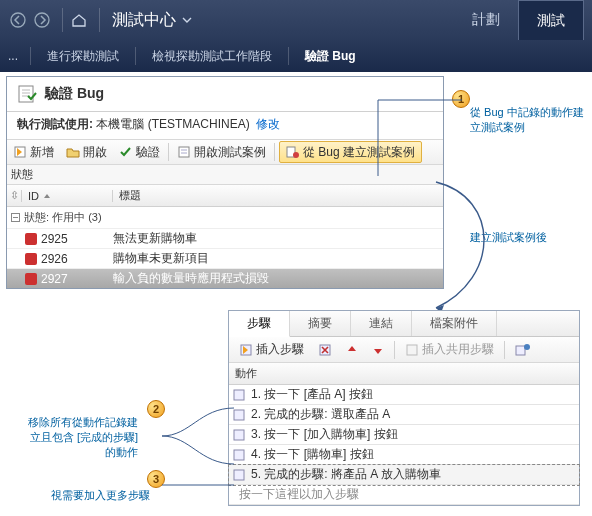 The height and width of the screenshot is (516, 592). What do you see at coordinates (296, 20) in the screenshot?
I see `top-navbar: 測試中心 計劃 測試` at bounding box center [296, 20].